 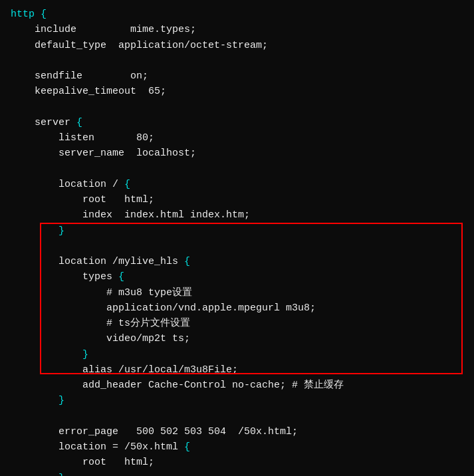 What do you see at coordinates (237, 153) in the screenshot?
I see `code-line: server_name localhost;` at bounding box center [237, 153].